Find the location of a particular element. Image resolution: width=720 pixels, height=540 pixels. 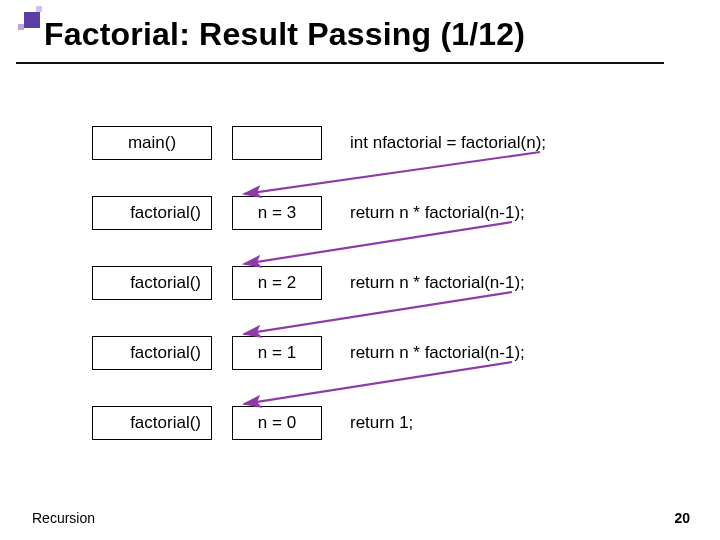

slide-title: Factorial: Result Passing (1/12) is located at coordinates (284, 34).